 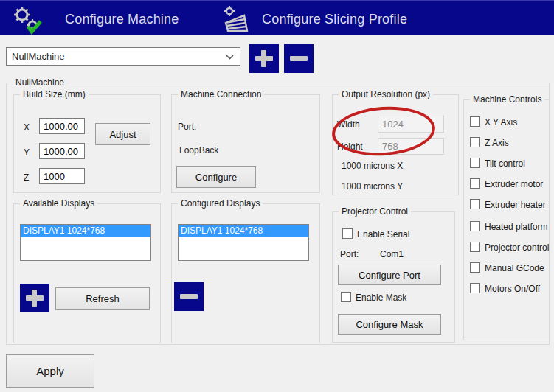 What do you see at coordinates (27, 20) in the screenshot?
I see `gears-check-icon` at bounding box center [27, 20].